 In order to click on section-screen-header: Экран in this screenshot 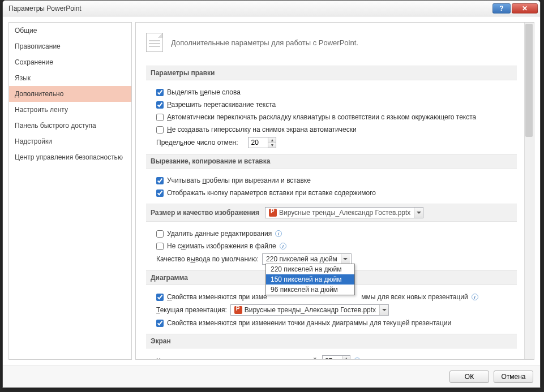, I will do `click(332, 341)`.